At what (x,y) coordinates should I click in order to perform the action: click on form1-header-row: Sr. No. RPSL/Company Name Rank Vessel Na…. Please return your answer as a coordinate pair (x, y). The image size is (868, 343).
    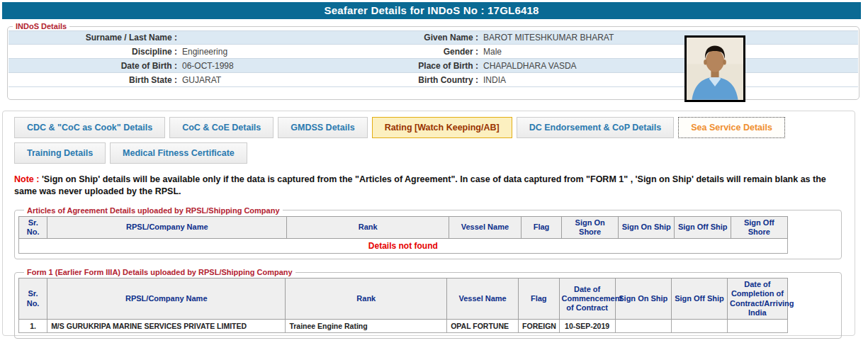
    Looking at the image, I should click on (404, 299).